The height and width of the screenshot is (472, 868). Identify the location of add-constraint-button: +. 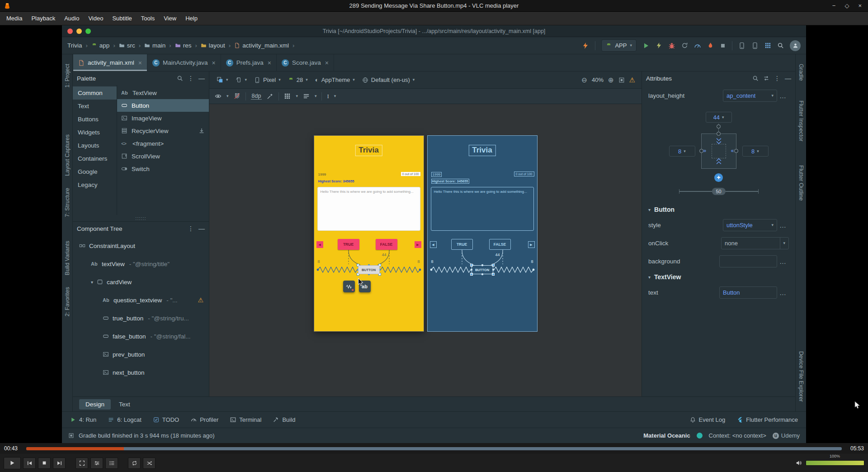
(719, 177).